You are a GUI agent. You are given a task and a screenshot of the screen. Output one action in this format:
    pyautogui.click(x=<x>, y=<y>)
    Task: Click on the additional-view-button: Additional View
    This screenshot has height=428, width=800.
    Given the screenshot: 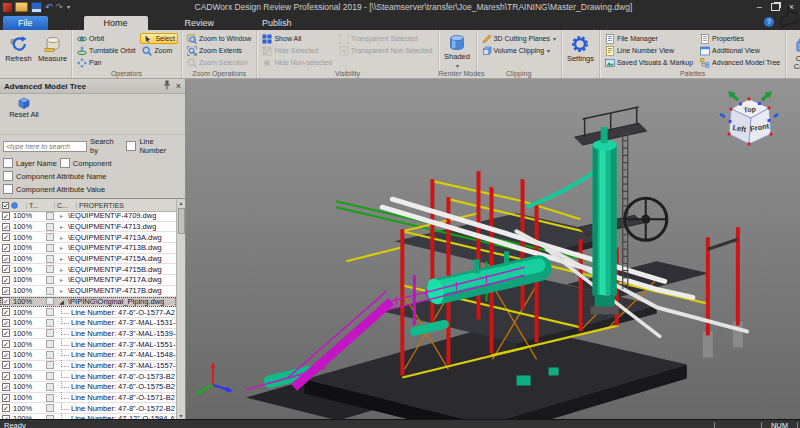 What is the action you would take?
    pyautogui.click(x=740, y=50)
    